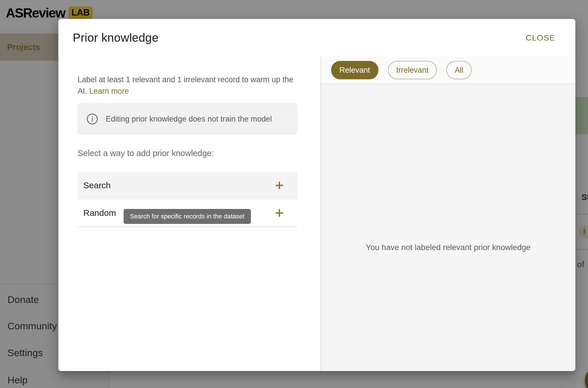  I want to click on method-row-search: Search, so click(187, 186).